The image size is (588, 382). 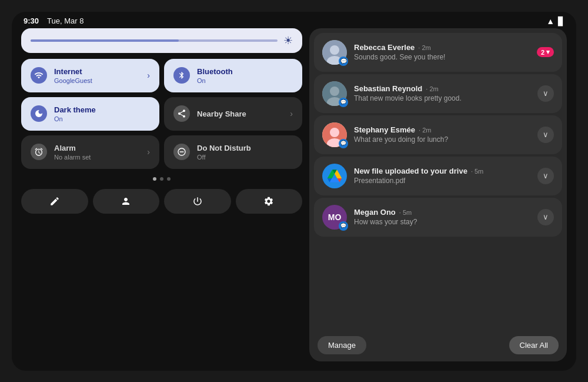 I want to click on tile-nearby-share: Nearby Share ›, so click(x=233, y=114).